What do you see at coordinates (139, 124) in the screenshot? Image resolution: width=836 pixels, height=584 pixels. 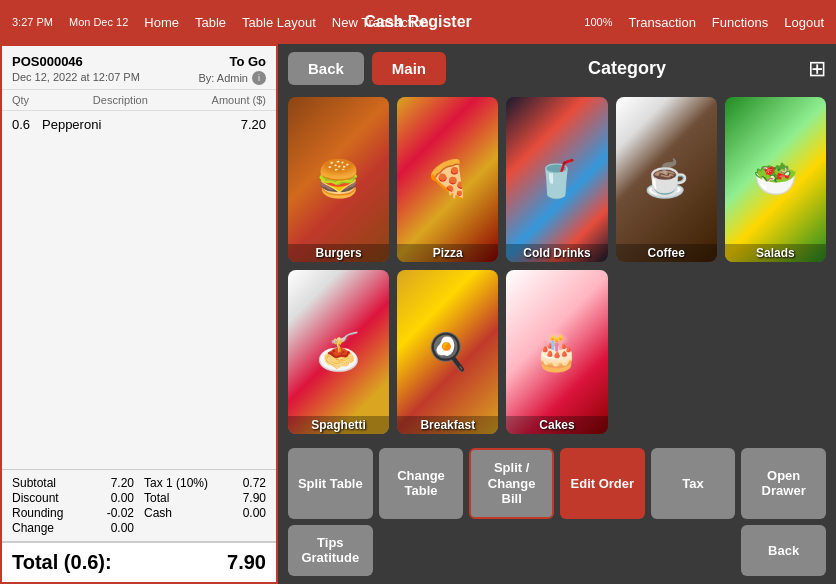 I see `order-item: 0.6 Pepperoni 7.20` at bounding box center [139, 124].